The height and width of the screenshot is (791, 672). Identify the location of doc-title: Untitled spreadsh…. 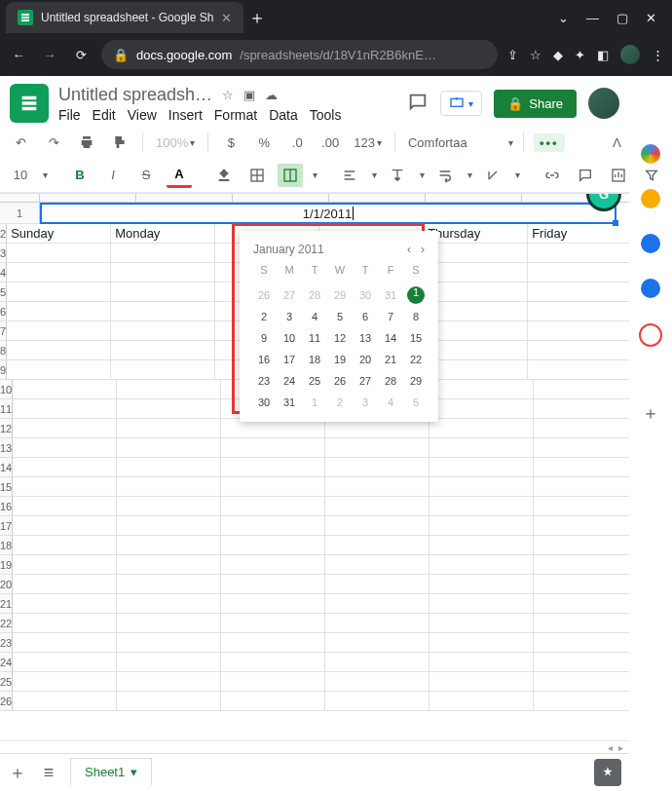
(135, 95).